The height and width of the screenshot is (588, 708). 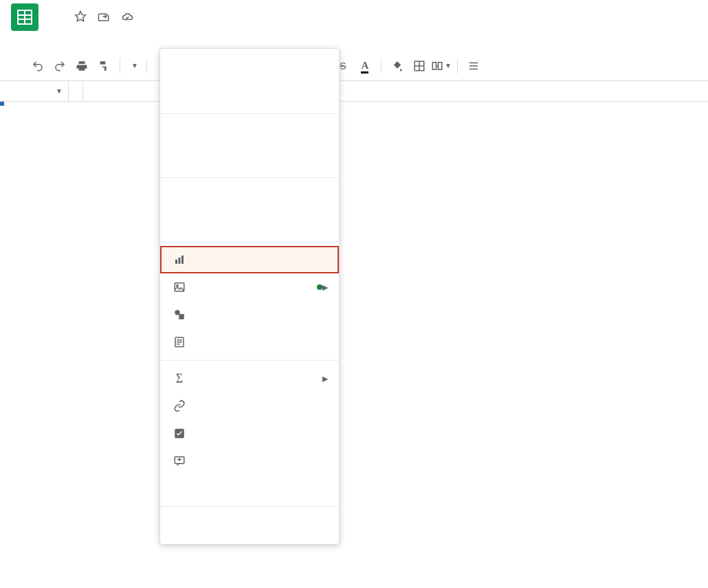 I want to click on sheets-logo, so click(x=25, y=17).